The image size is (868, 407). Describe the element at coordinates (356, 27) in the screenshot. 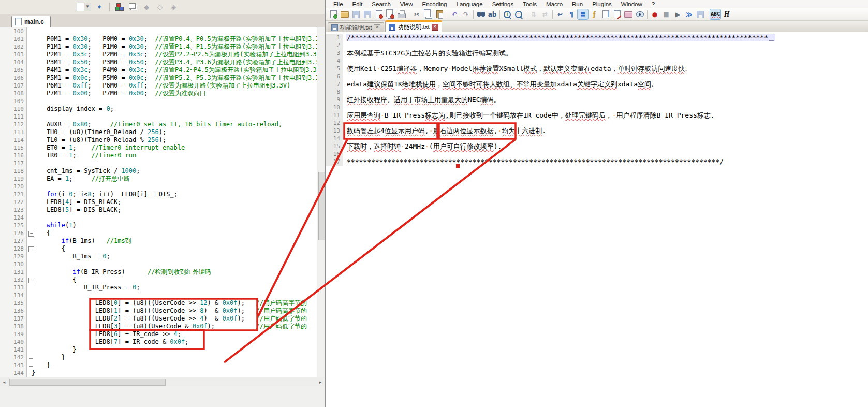

I see `tab-1: 功能说明.txt×` at that location.